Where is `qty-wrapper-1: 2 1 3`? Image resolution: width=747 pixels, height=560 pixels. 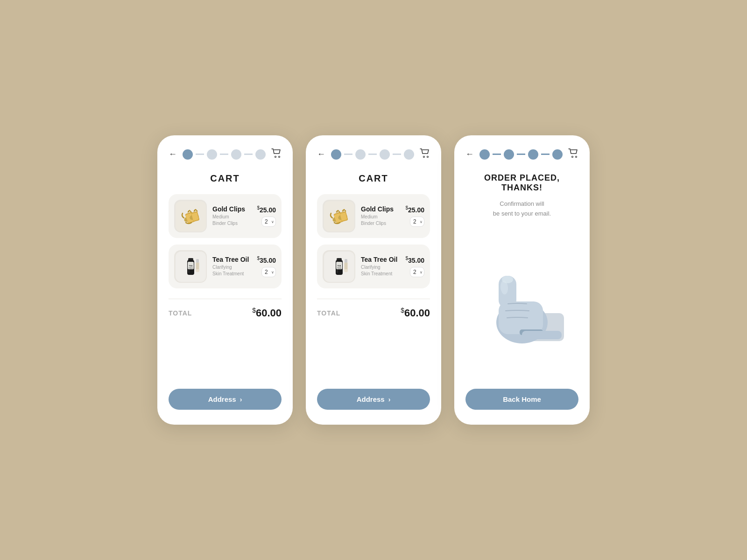 qty-wrapper-1: 2 1 3 is located at coordinates (269, 222).